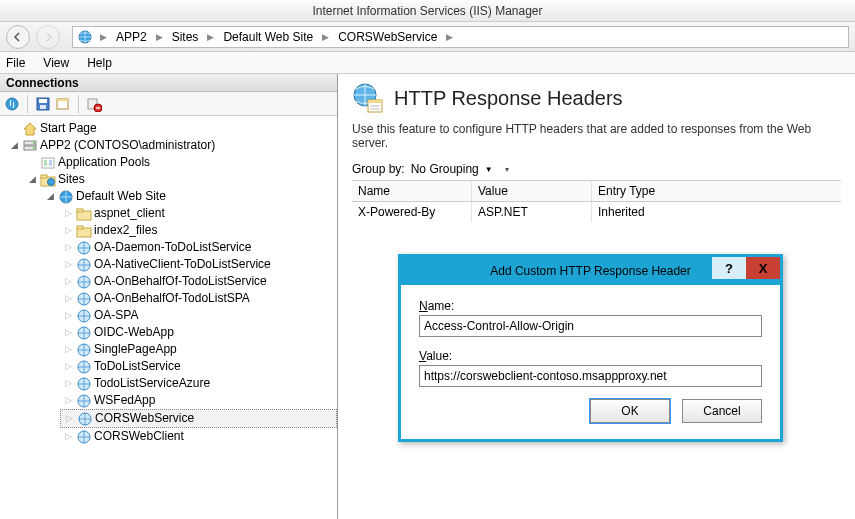 The width and height of the screenshot is (855, 519). I want to click on breadcrumb: ▶ APP2 ▶ Sites ▶ Default Web Site ▶ CORS…, so click(460, 37).